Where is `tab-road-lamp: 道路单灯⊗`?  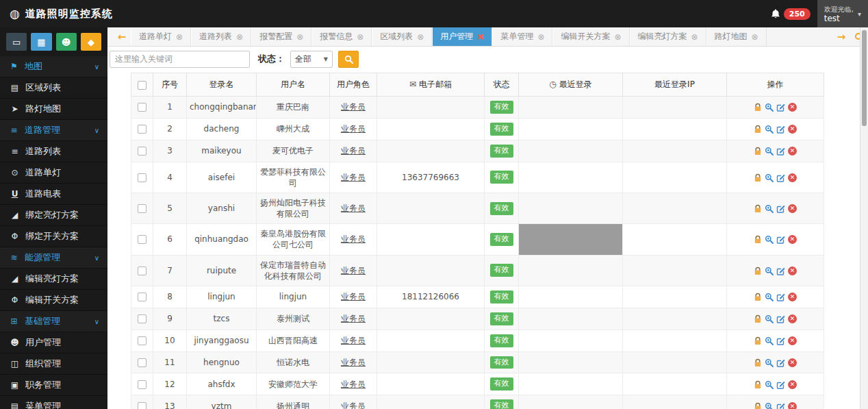
tab-road-lamp: 道路单灯⊗ is located at coordinates (161, 37).